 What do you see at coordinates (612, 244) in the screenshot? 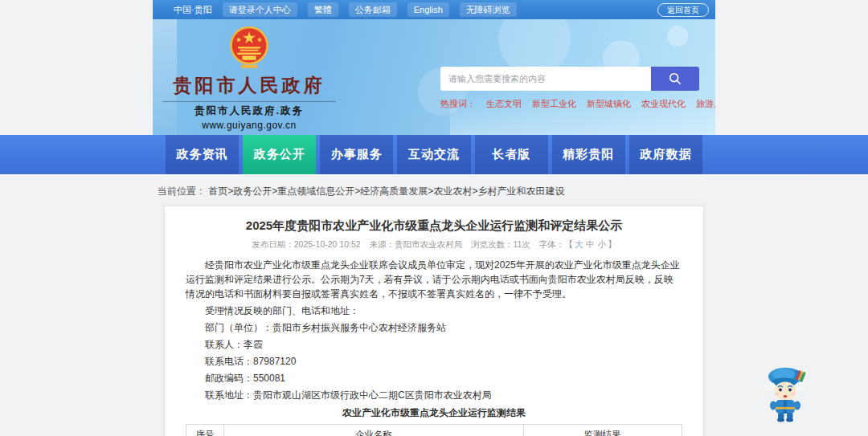
I see `bracket: 】` at bounding box center [612, 244].